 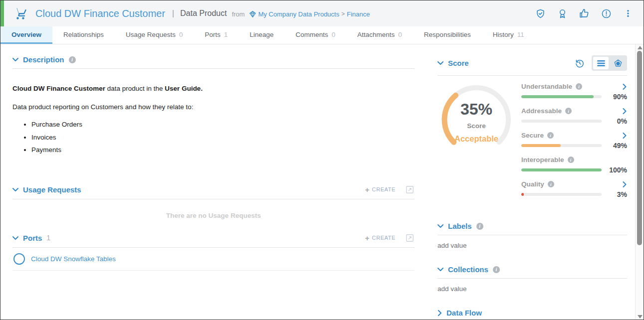 What do you see at coordinates (223, 138) in the screenshot?
I see `bullet-item: Invoices` at bounding box center [223, 138].